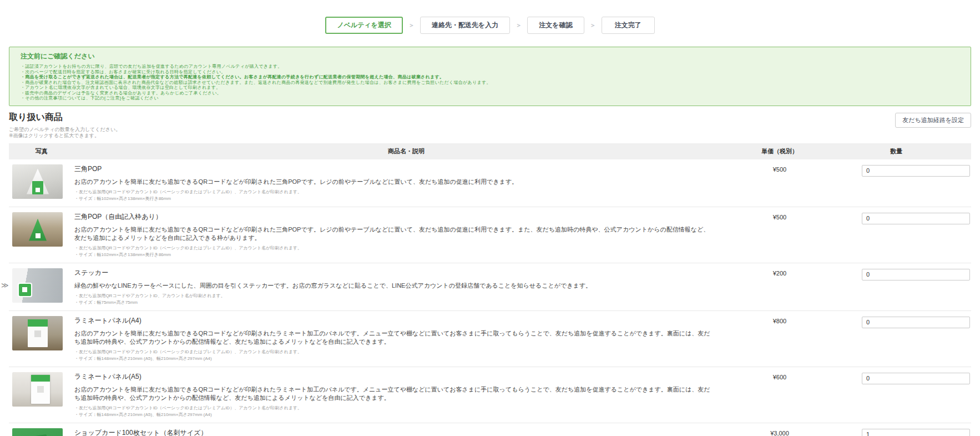 Image resolution: width=980 pixels, height=436 pixels. Describe the element at coordinates (465, 26) in the screenshot. I see `stepper-step-2: 連絡先・配送先を入力` at that location.